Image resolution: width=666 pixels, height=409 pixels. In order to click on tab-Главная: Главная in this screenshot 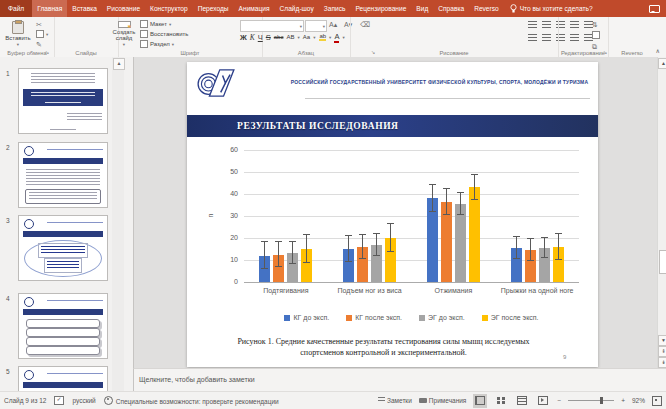, I will do `click(50, 8)`.